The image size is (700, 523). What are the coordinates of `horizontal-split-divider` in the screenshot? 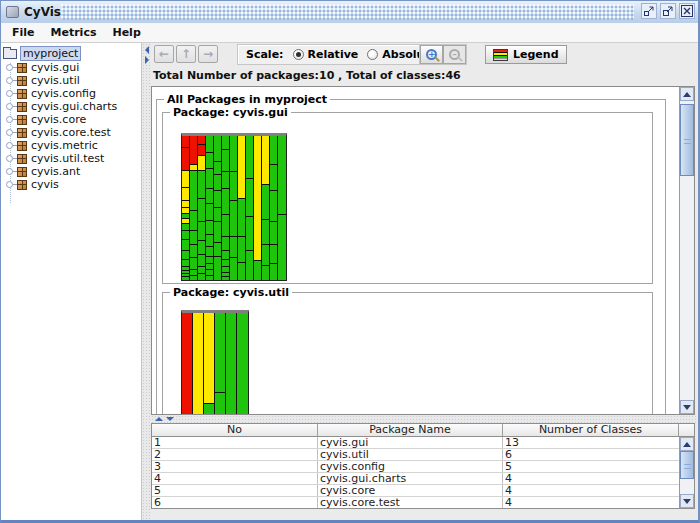 It's located at (424, 419).